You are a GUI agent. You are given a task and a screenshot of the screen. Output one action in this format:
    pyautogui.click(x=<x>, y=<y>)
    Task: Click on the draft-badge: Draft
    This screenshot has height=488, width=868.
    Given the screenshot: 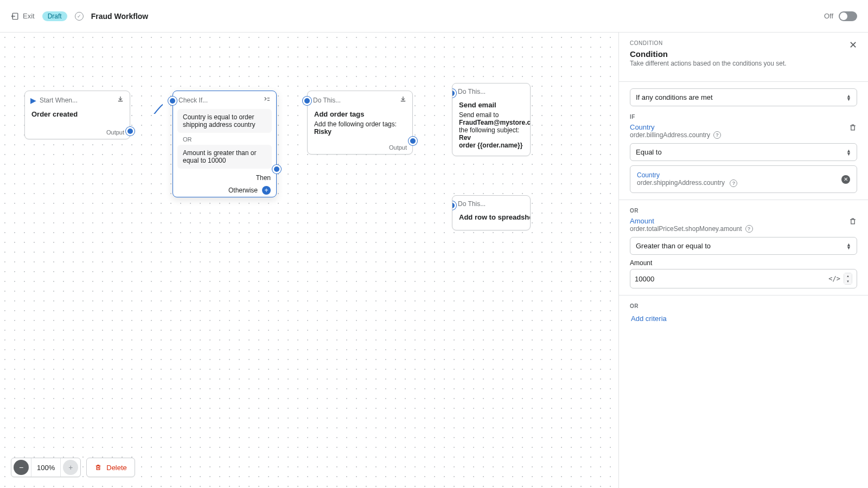 What is the action you would take?
    pyautogui.click(x=55, y=16)
    